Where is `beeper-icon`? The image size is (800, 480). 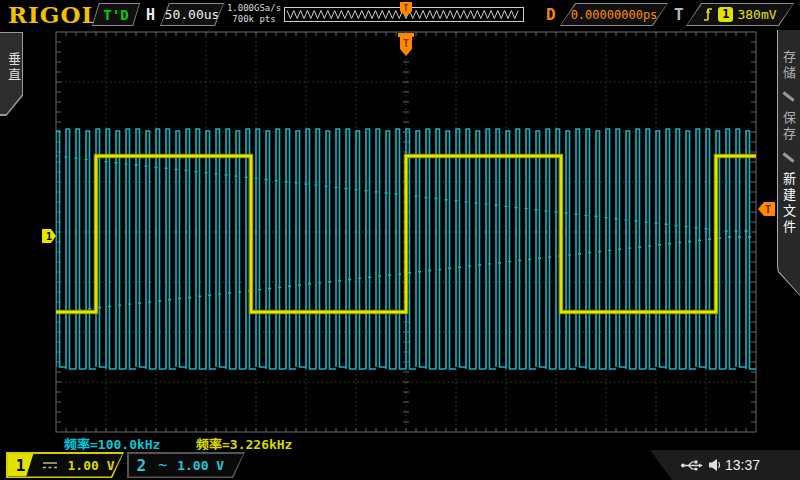
beeper-icon is located at coordinates (714, 465).